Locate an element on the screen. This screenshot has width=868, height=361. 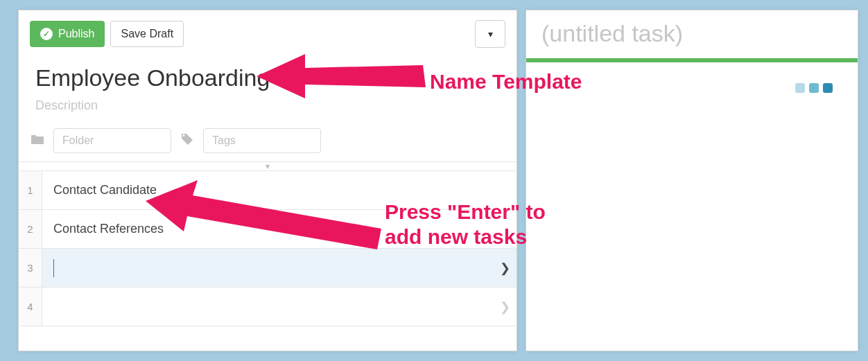
save-draft-button: Save Draft is located at coordinates (147, 34).